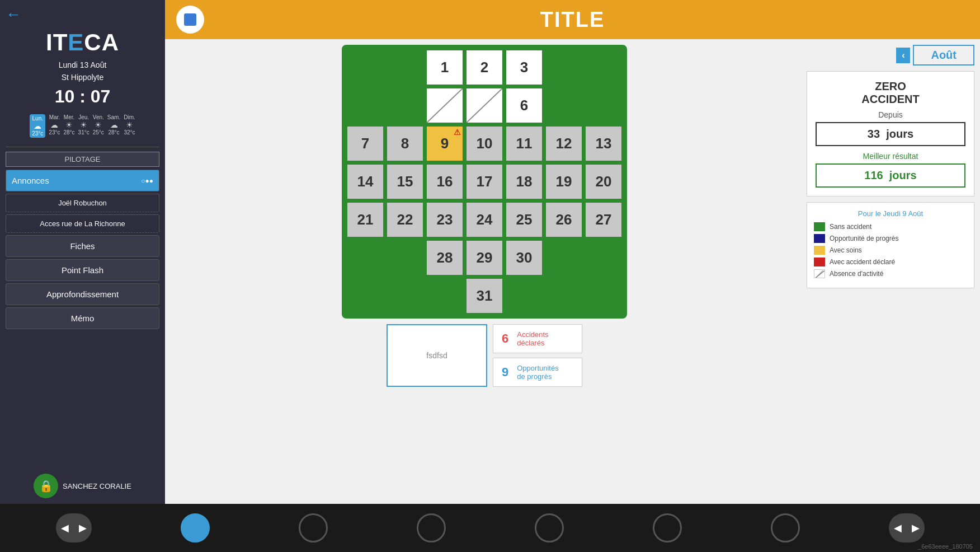 The image size is (980, 552). Describe the element at coordinates (484, 181) in the screenshot. I see `cal-row-4: 14 15 16 17 18 19 20` at that location.